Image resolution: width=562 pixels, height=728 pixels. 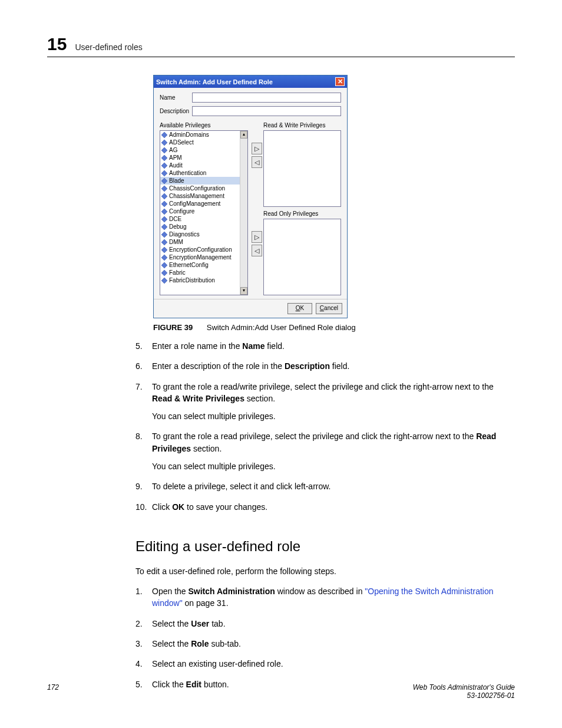 What do you see at coordinates (244, 291) in the screenshot?
I see `scroll-down-icon: ▾` at bounding box center [244, 291].